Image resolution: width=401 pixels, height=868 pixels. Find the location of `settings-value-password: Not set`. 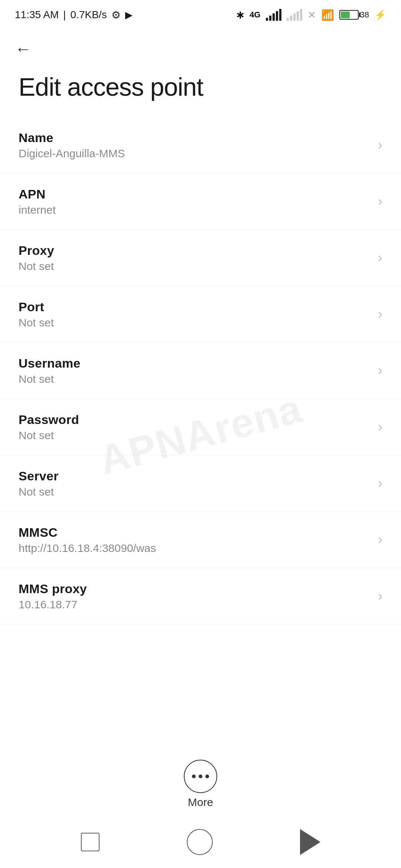

settings-value-password: Not set is located at coordinates (195, 435).